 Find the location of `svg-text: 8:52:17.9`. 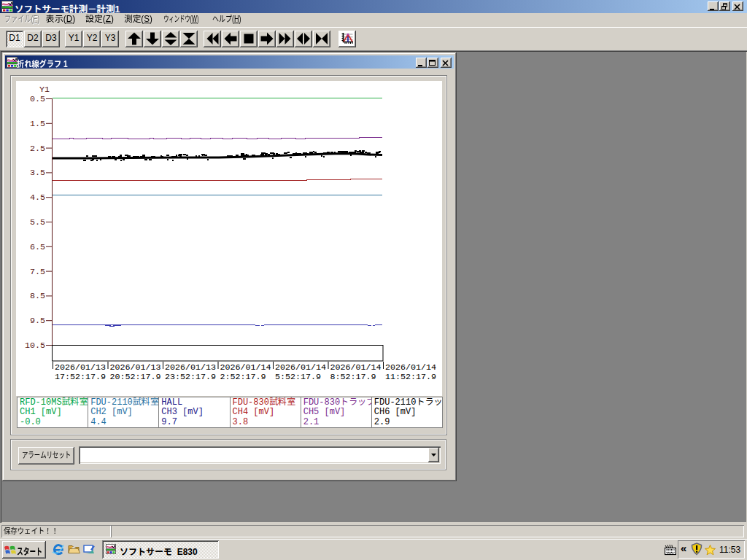

svg-text: 8:52:17.9 is located at coordinates (353, 377).